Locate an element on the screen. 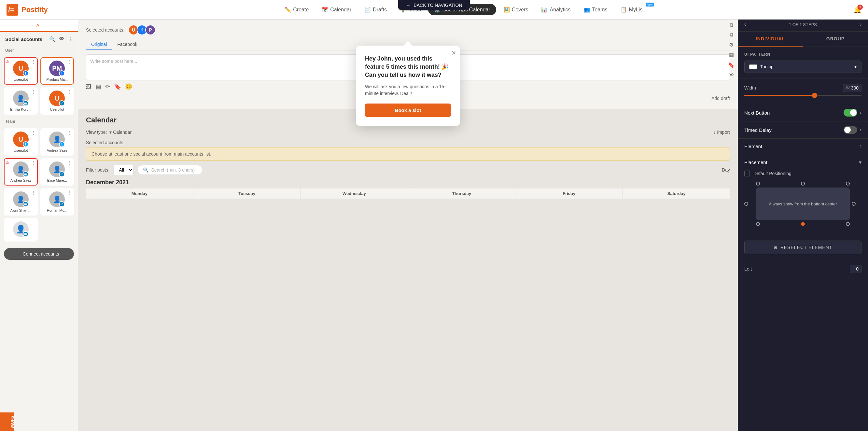 Image resolution: width=868 pixels, height=431 pixels. toggle-thumb is located at coordinates (853, 113).